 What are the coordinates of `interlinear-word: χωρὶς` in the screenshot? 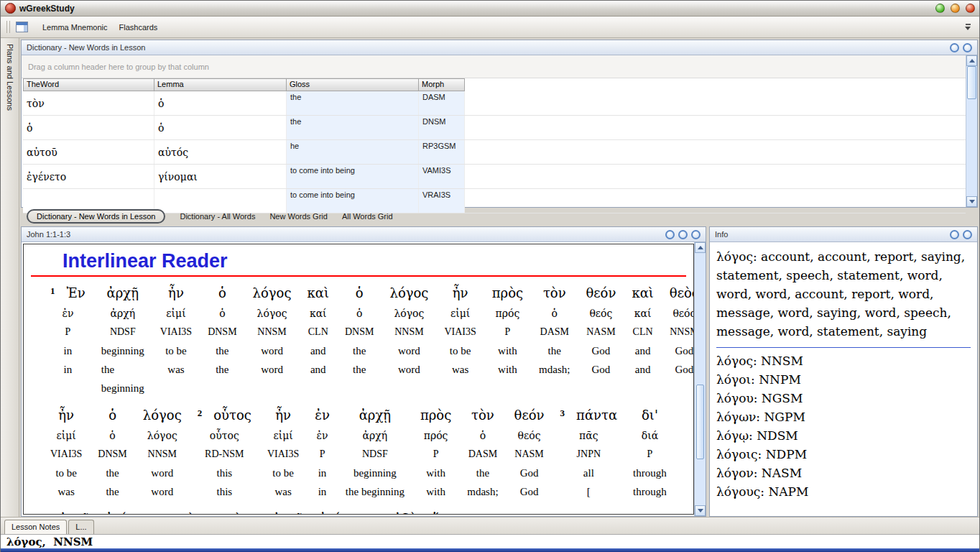 It's located at (228, 513).